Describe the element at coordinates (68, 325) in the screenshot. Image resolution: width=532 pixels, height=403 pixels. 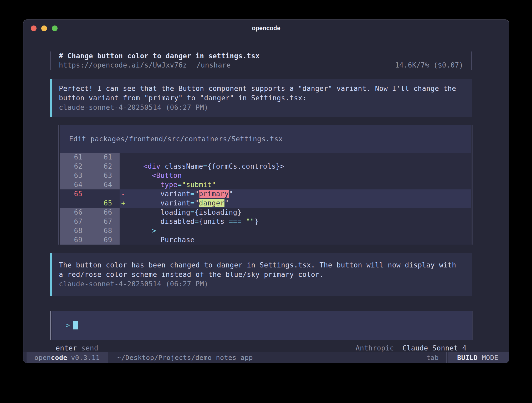
I see `prompt-symbol: >` at that location.